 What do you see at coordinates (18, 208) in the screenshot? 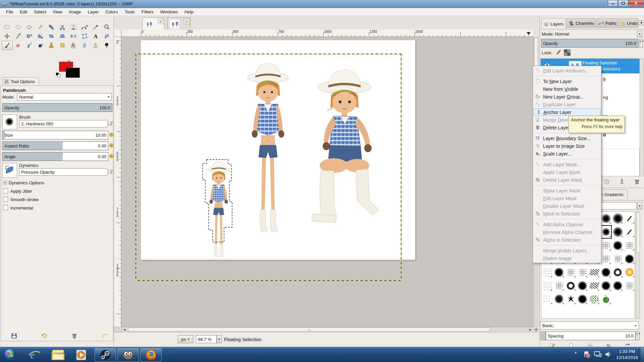
I see `checkbox-incremental: Incremental` at bounding box center [18, 208].